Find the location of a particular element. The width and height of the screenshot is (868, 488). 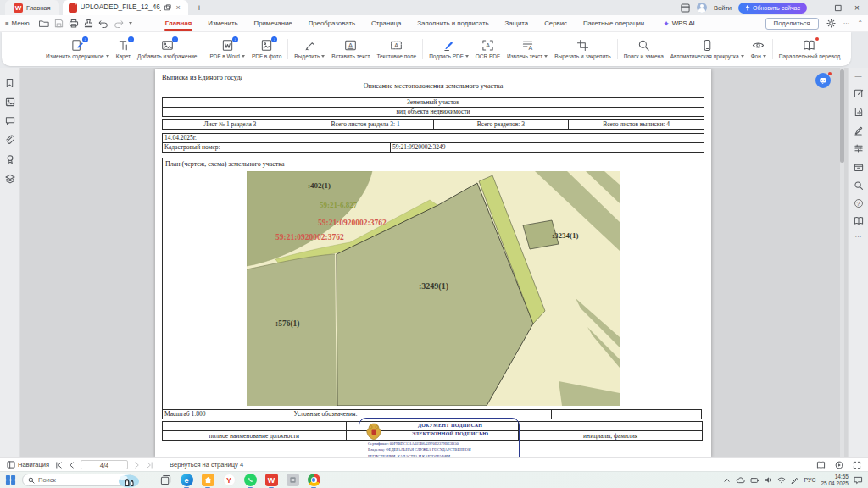

toolbar-button-ocr-pdf: A OCR PDF is located at coordinates (488, 49).